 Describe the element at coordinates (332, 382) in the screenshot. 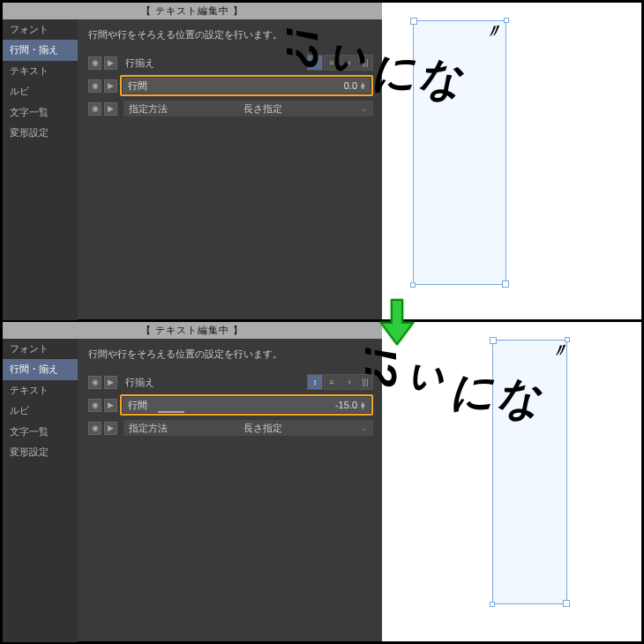

I see `align-mid-icon: ≡` at that location.